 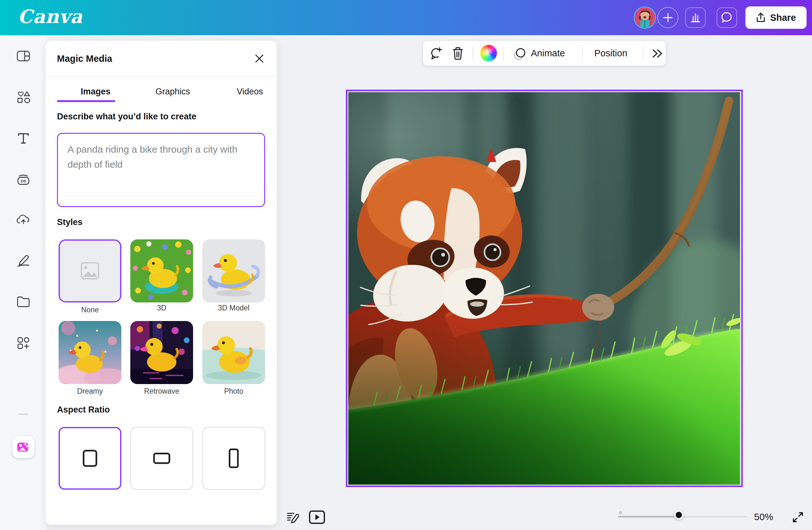 What do you see at coordinates (234, 353) in the screenshot?
I see `style-option-photo` at bounding box center [234, 353].